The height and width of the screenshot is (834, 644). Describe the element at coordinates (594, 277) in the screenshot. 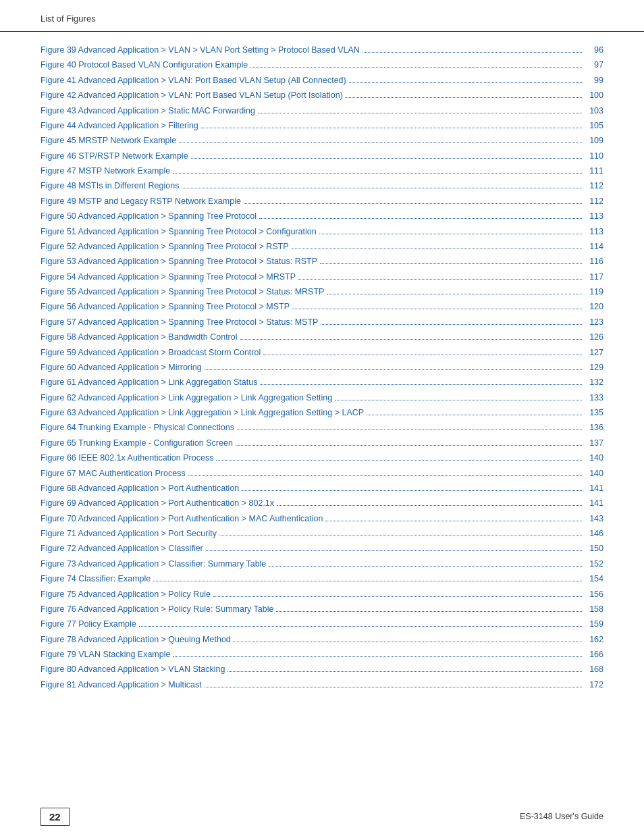

I see `toc-page-number: 117` at that location.